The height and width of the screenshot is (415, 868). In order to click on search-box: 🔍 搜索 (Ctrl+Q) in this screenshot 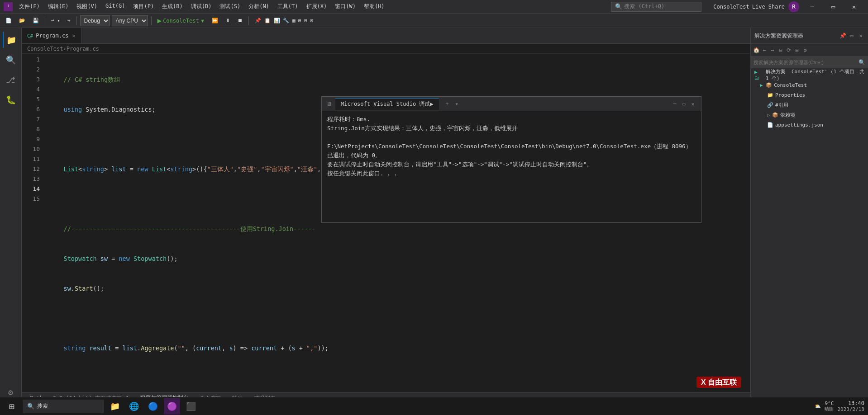, I will do `click(656, 7)`.